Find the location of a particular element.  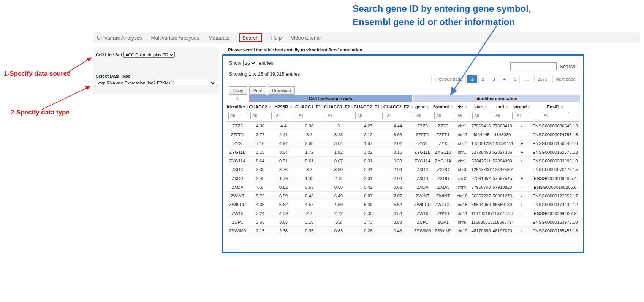

cell-strand: + is located at coordinates (522, 179).